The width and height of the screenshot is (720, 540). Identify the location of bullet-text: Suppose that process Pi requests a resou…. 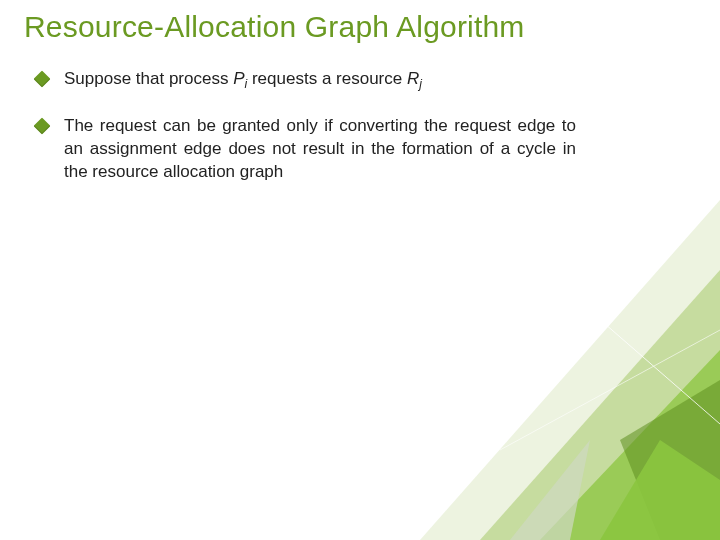
(243, 80).